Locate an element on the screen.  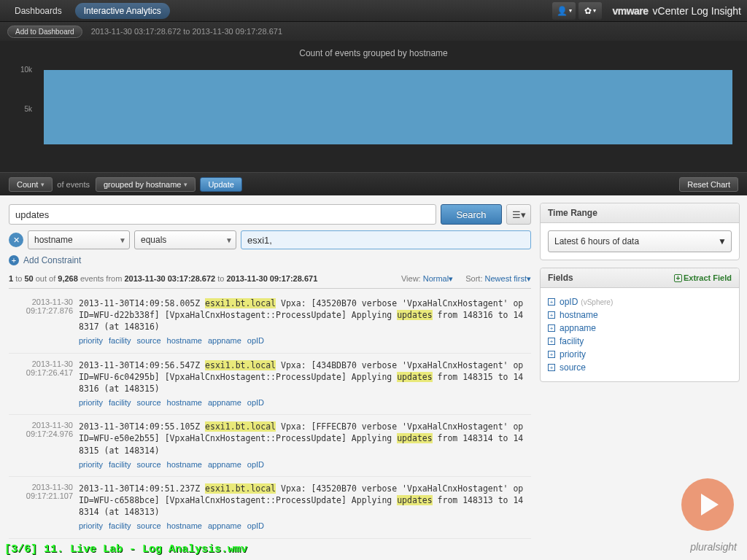
event-message: 2013-11-30T14:09:56.547Z esxi1.bt.local … is located at coordinates (303, 384).